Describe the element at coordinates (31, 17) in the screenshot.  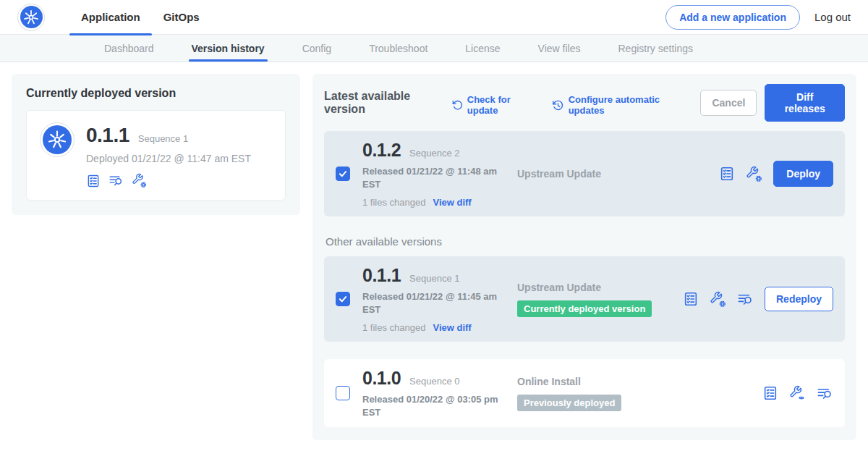
I see `app-logo` at that location.